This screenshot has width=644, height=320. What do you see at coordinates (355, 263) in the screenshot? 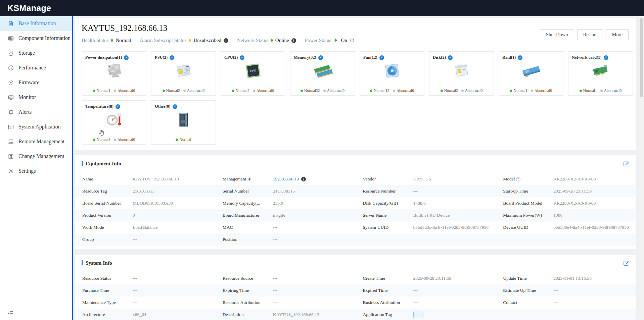
I see `system-info-header: System Info` at bounding box center [355, 263].